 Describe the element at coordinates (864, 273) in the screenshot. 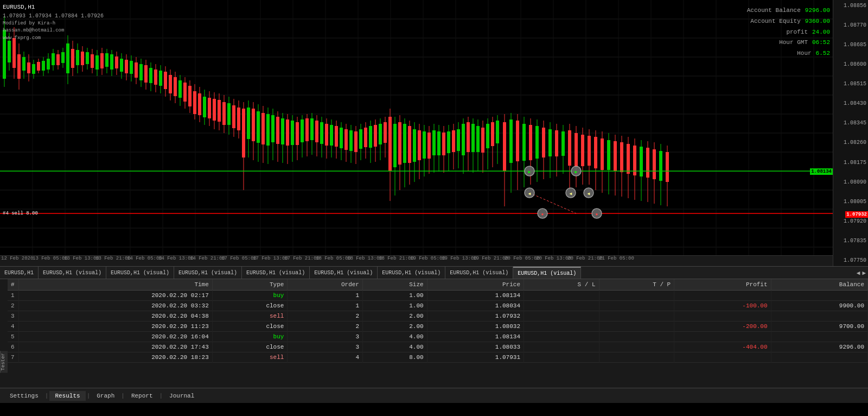

I see `tab-nav-next: ▶` at that location.